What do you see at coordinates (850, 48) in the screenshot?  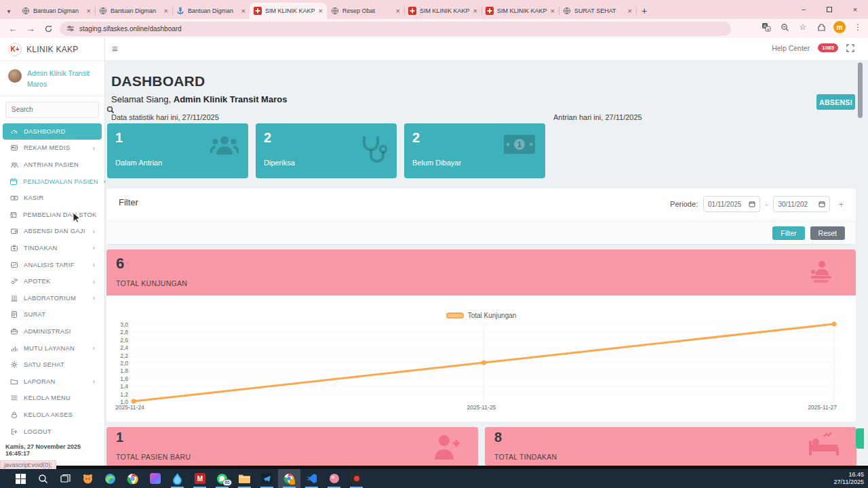 I see `fullscreen-icon` at bounding box center [850, 48].